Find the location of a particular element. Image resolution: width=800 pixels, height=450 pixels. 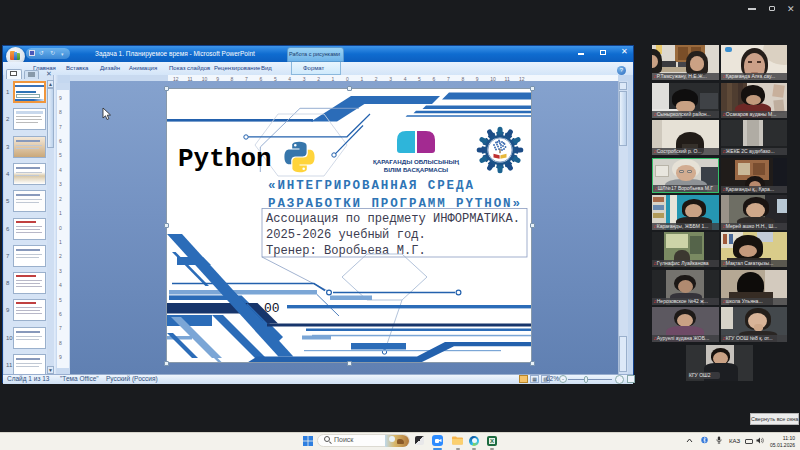

svg-text: 2025-2026 учебный год. is located at coordinates (346, 235).